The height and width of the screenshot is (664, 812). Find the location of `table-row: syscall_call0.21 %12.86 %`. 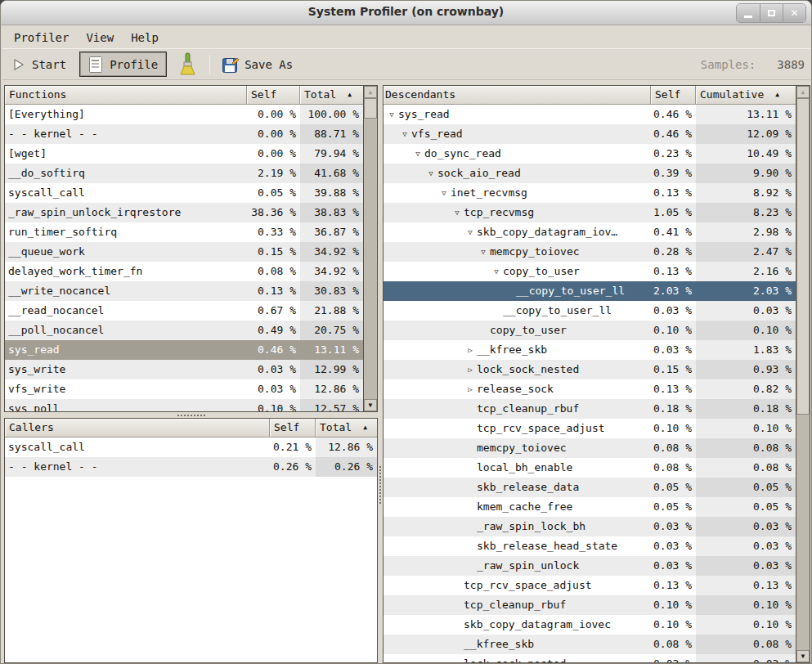

table-row: syscall_call0.21 %12.86 % is located at coordinates (191, 447).